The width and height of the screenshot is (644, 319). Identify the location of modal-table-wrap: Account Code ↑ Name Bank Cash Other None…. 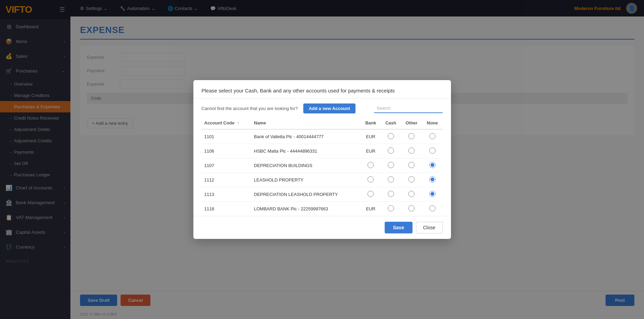
(322, 166).